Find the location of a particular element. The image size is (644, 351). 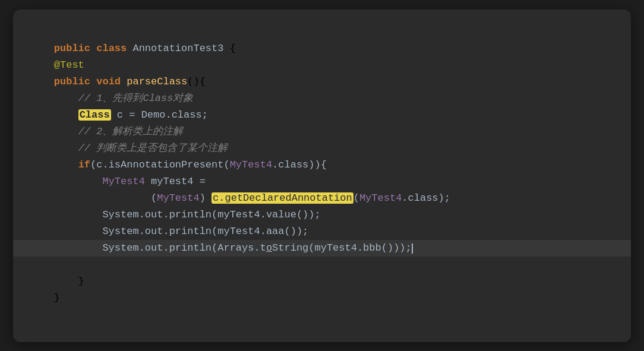

line-7: // 判断类上是否包含了某个注解 is located at coordinates (128, 148).